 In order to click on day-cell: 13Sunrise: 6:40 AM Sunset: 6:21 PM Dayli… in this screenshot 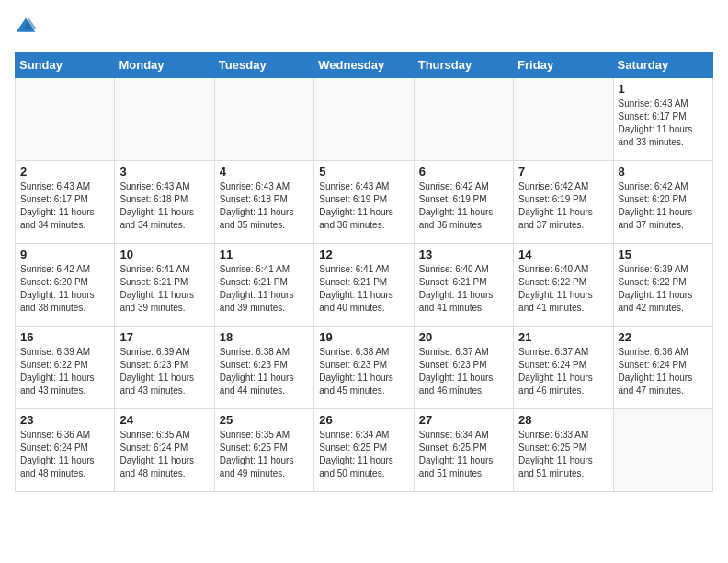, I will do `click(463, 285)`.